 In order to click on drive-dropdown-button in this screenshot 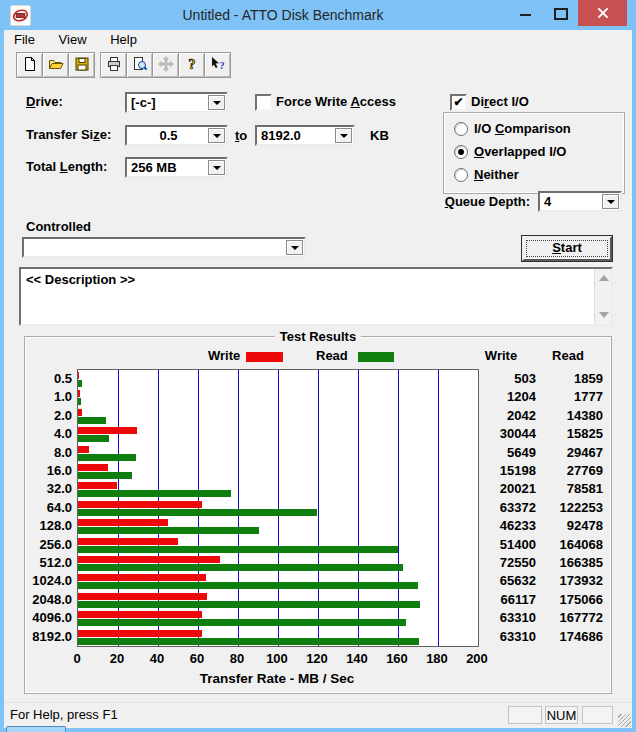, I will do `click(216, 102)`.